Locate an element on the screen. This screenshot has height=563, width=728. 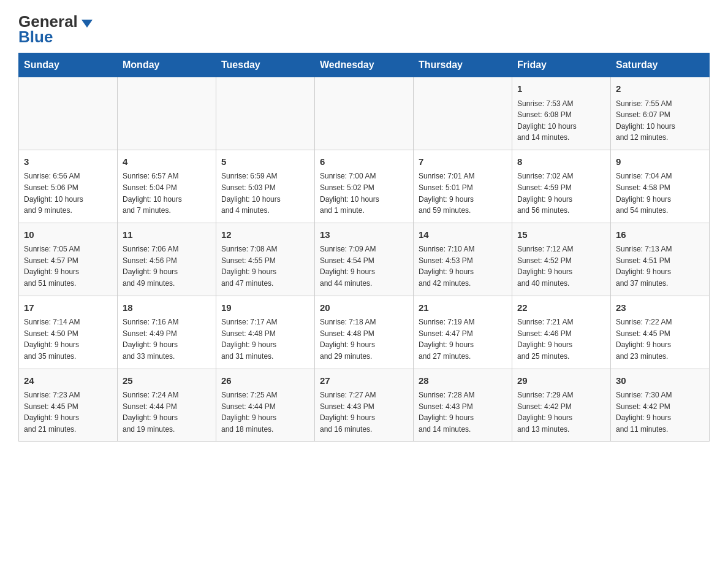
day-number: 22 is located at coordinates (561, 308).